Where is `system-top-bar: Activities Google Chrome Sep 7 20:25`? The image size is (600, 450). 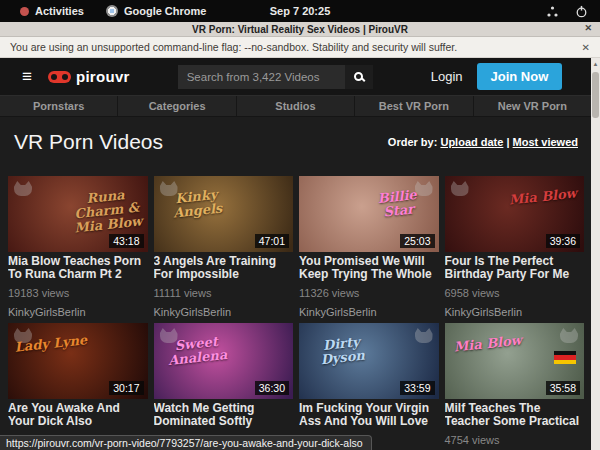
system-top-bar: Activities Google Chrome Sep 7 20:25 is located at coordinates (300, 11).